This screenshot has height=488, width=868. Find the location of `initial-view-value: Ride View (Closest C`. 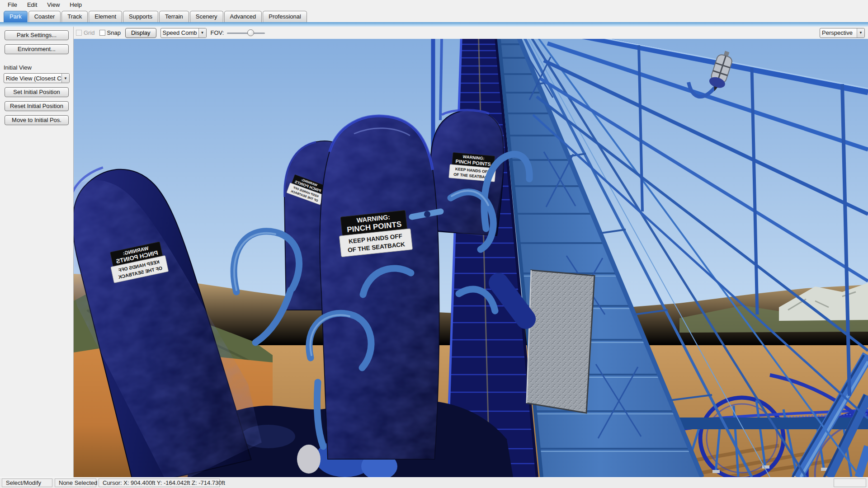

initial-view-value: Ride View (Closest C is located at coordinates (33, 79).